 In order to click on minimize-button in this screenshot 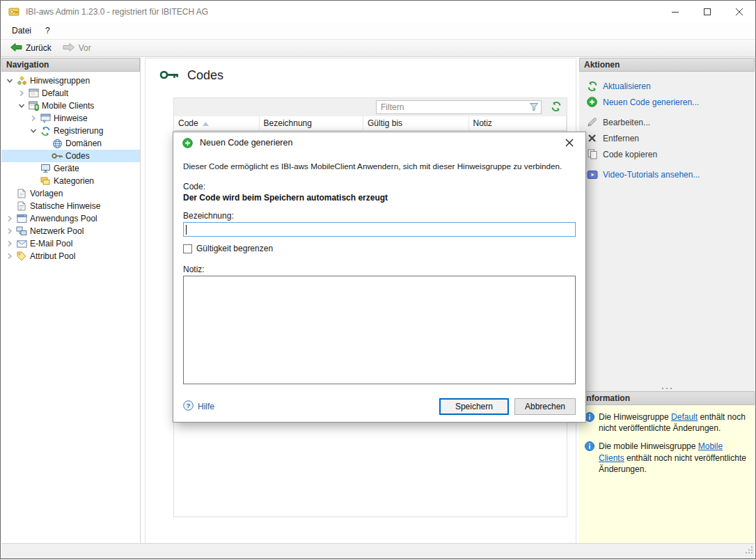, I will do `click(675, 11)`.